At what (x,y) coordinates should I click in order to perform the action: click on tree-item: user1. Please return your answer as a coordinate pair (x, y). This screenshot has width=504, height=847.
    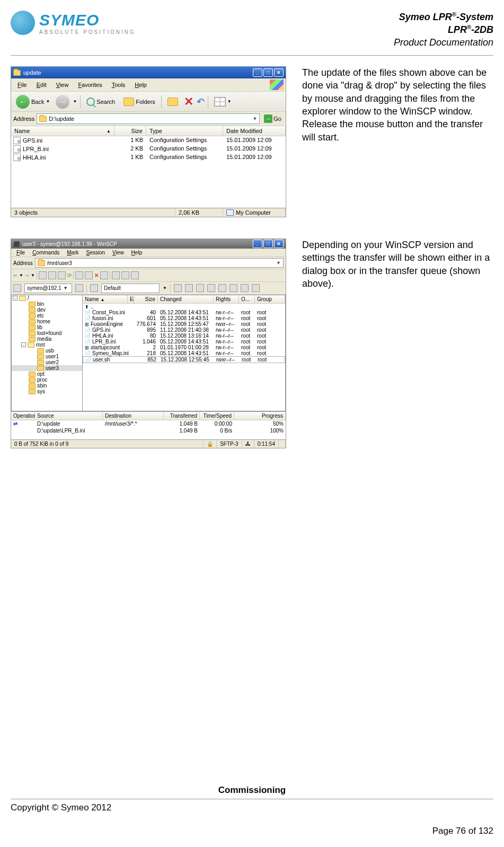
    Looking at the image, I should click on (47, 356).